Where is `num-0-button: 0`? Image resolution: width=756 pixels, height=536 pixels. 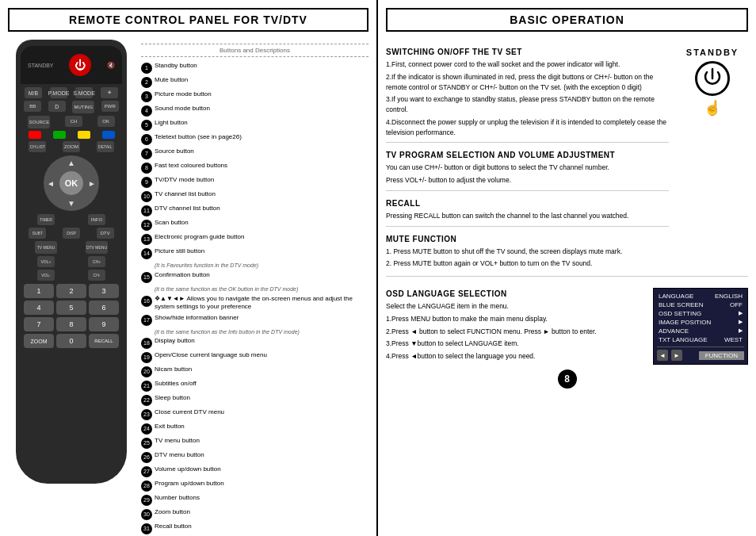 num-0-button: 0 is located at coordinates (71, 341).